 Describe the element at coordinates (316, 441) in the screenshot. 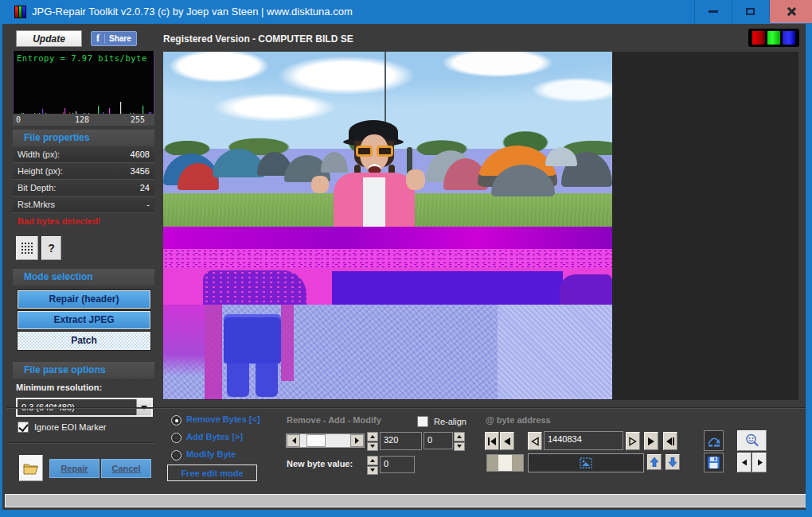

I see `slider-thumb` at that location.